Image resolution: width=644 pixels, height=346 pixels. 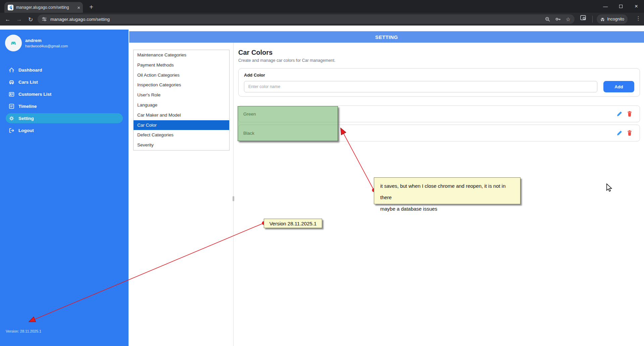 What do you see at coordinates (64, 70) in the screenshot?
I see `sidebar-item-dashboard: Dashboard` at bounding box center [64, 70].